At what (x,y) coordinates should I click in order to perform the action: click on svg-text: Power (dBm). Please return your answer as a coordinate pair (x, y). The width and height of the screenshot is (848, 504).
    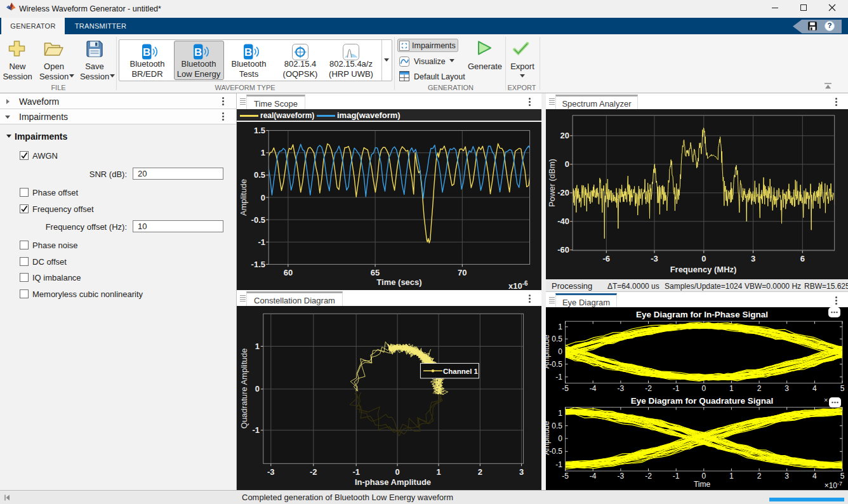
    Looking at the image, I should click on (552, 183).